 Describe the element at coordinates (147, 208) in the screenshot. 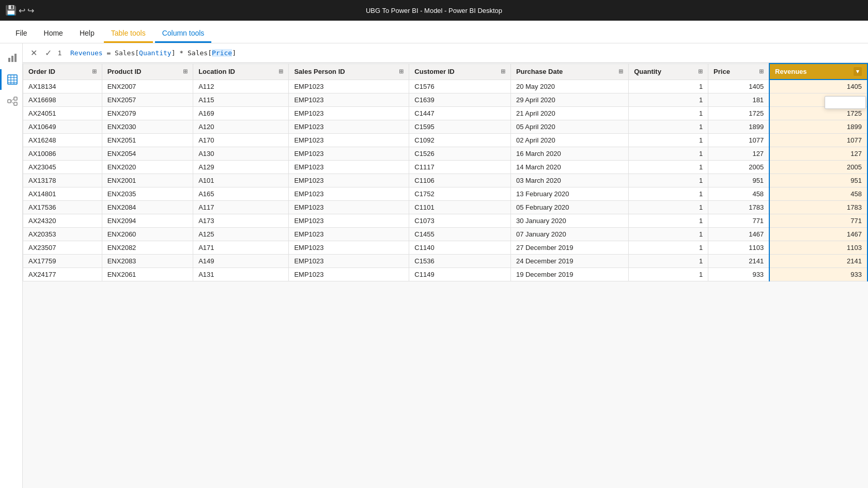

I see `cell-product_id: ENX2084` at that location.